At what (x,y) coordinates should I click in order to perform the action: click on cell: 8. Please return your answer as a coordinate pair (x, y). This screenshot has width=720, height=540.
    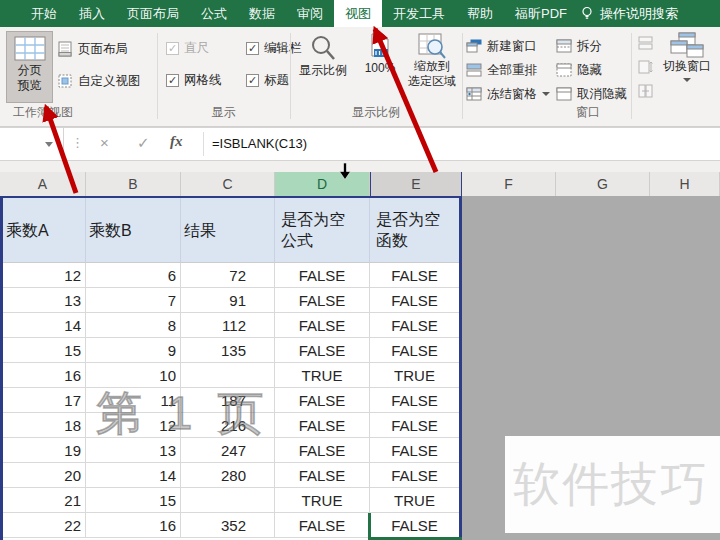
    Looking at the image, I should click on (134, 326).